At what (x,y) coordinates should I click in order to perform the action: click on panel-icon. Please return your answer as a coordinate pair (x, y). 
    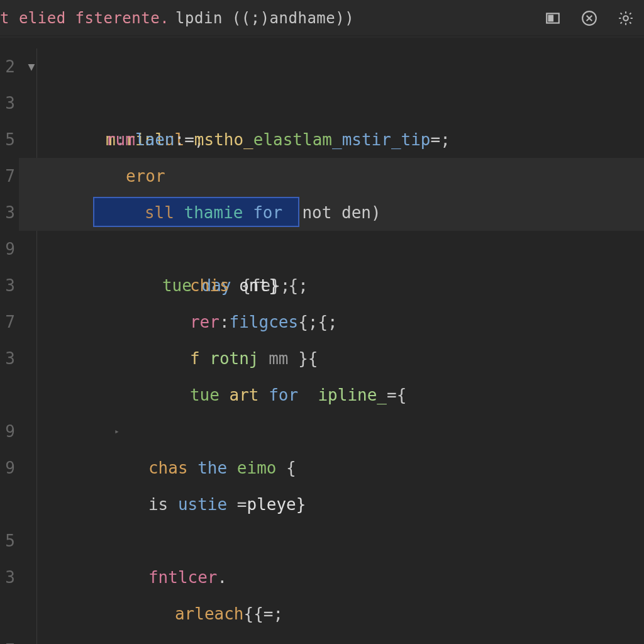
    Looking at the image, I should click on (553, 18).